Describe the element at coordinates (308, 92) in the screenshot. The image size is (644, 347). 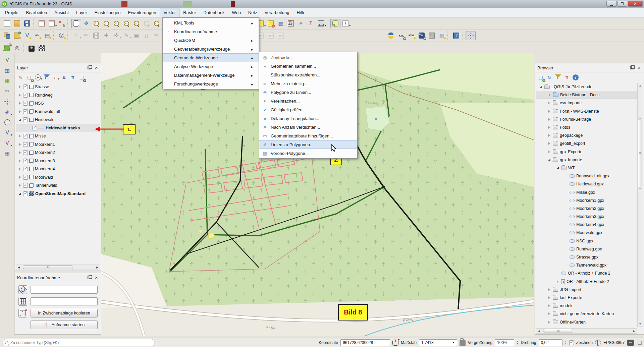
I see `menu-item-polygone-zu-linien: ❋ Polygone zu Linien...` at that location.